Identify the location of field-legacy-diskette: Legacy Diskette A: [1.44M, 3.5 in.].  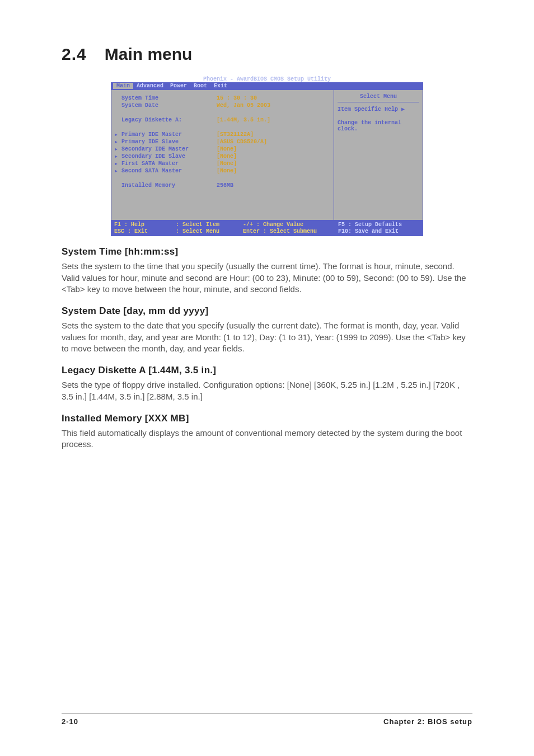
(225, 120).